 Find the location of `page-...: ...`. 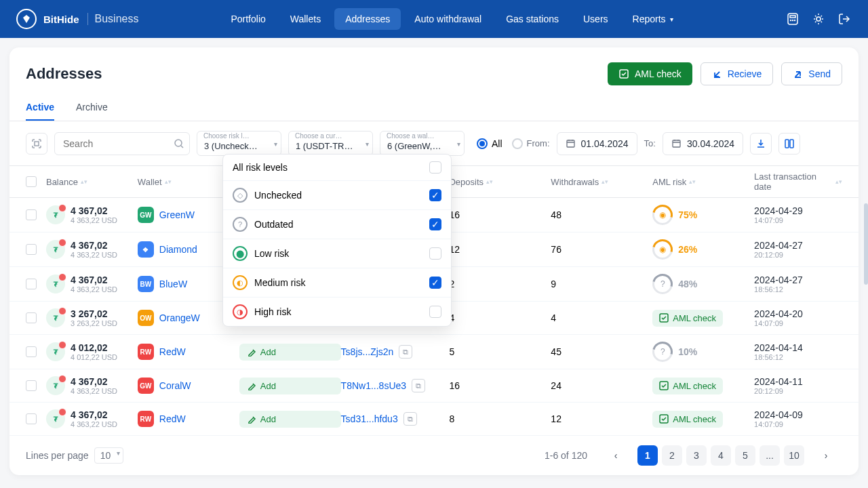

page-...: ... is located at coordinates (770, 455).